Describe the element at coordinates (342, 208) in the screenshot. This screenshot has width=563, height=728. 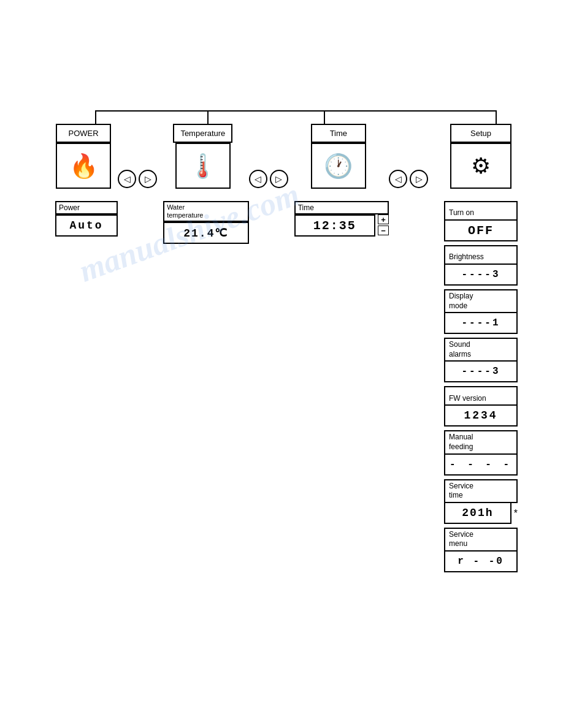
I see `time-sub-label: Time` at that location.